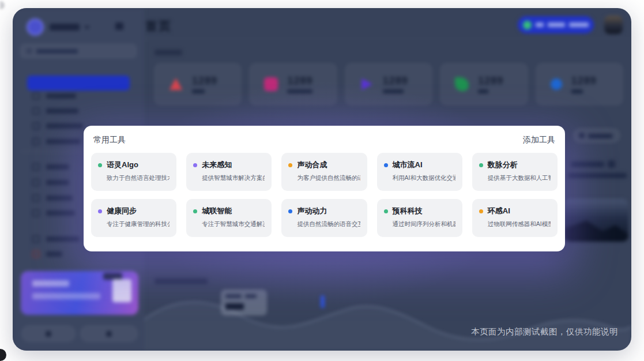  Describe the element at coordinates (424, 178) in the screenshot. I see `tool-description: 利用AI和大数据优化交通流...` at that location.